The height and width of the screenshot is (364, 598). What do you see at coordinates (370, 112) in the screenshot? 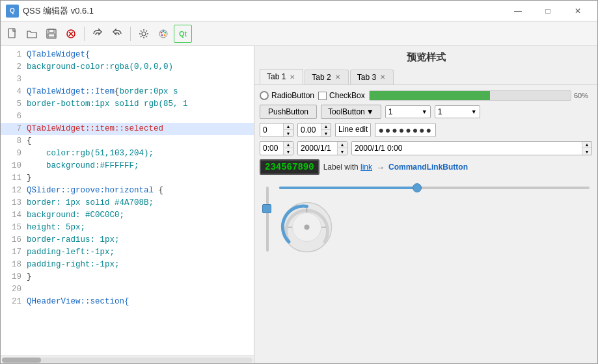
I see `tool-button-arrow: ▼` at bounding box center [370, 112].